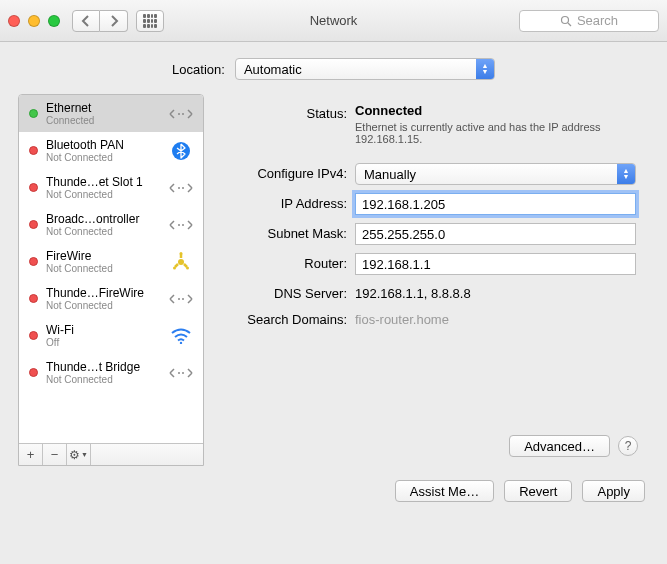 The image size is (667, 564). Describe the element at coordinates (589, 21) in the screenshot. I see `search-input: Search` at that location.